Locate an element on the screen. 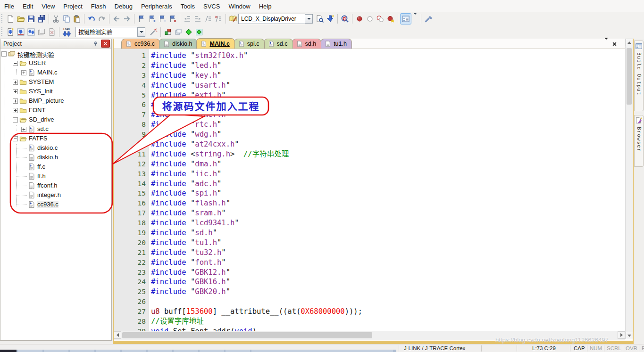 This screenshot has height=352, width=644. save-all-icon is located at coordinates (42, 19).